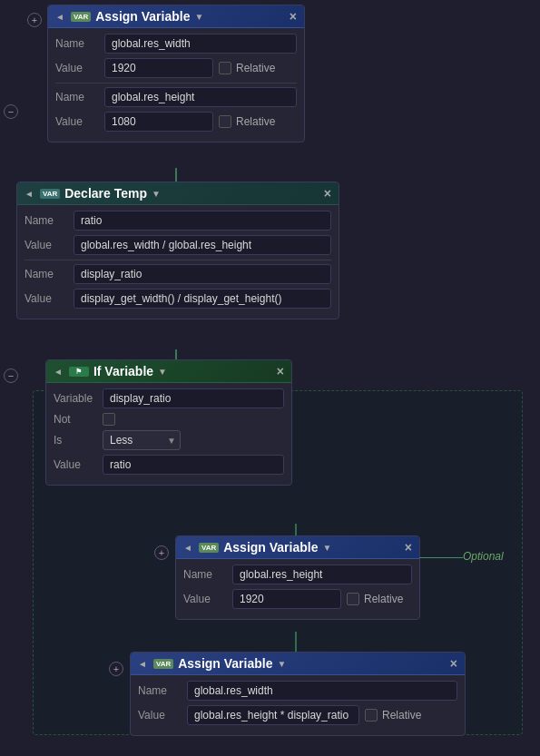 The height and width of the screenshot is (756, 540). Describe the element at coordinates (193, 465) in the screenshot. I see `value-input-if` at that location.